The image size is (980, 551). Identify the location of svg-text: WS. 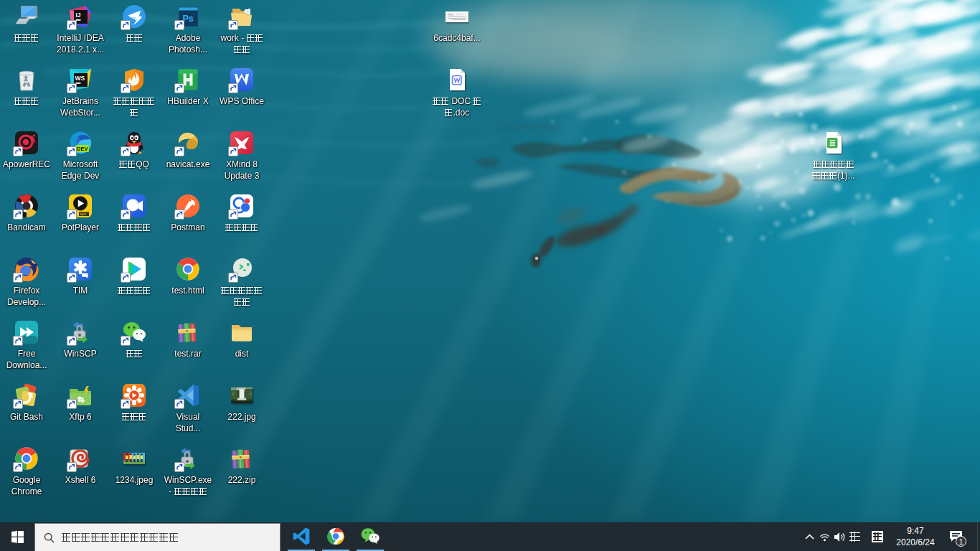
(80, 78).